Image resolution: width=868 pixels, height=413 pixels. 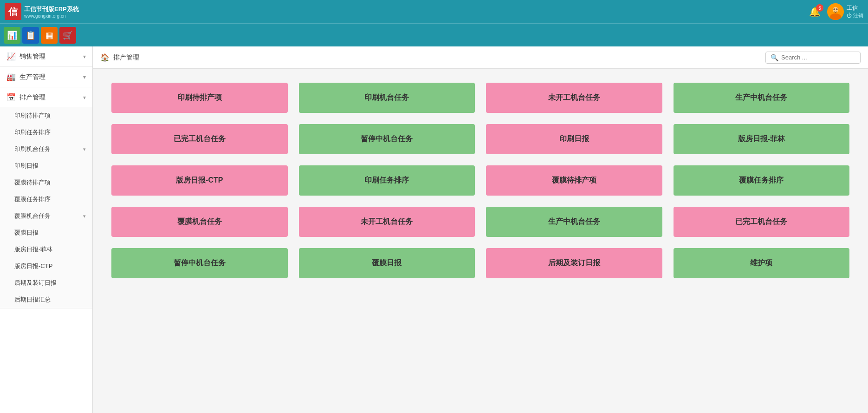 What do you see at coordinates (126, 58) in the screenshot?
I see `breadcrumb-text: 排产管理` at bounding box center [126, 58].